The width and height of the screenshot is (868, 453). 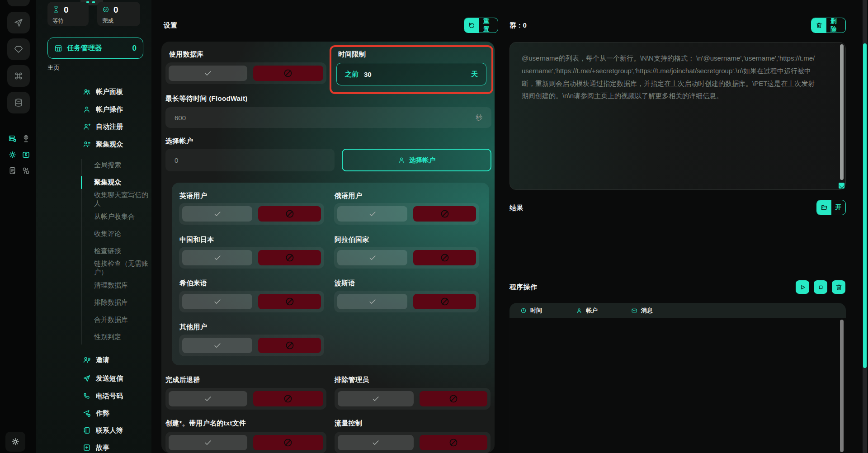 I want to click on extra-0-toggle, so click(x=246, y=399).